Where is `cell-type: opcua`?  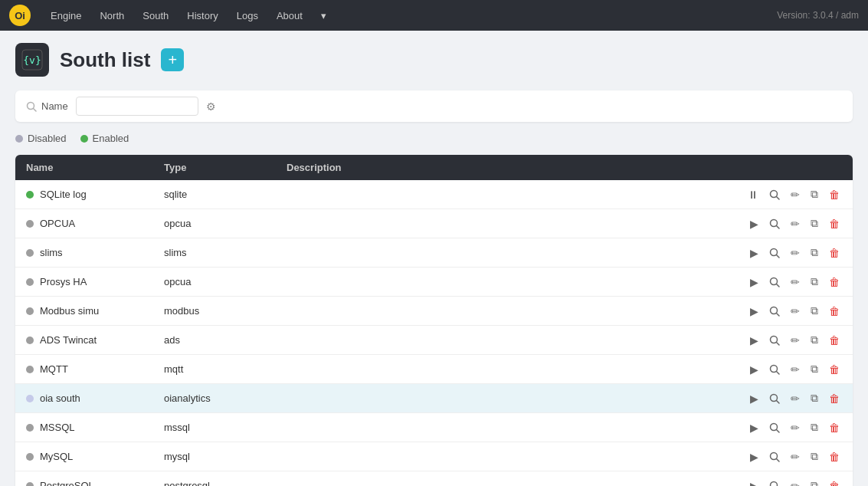 cell-type: opcua is located at coordinates (215, 282).